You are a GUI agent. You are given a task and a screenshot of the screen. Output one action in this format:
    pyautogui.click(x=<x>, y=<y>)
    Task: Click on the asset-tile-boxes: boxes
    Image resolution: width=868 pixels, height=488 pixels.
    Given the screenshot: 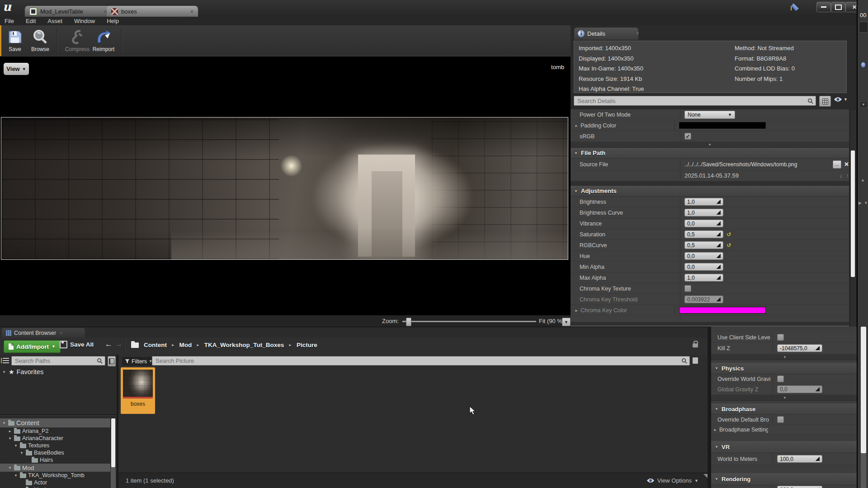 What is the action you would take?
    pyautogui.click(x=138, y=390)
    